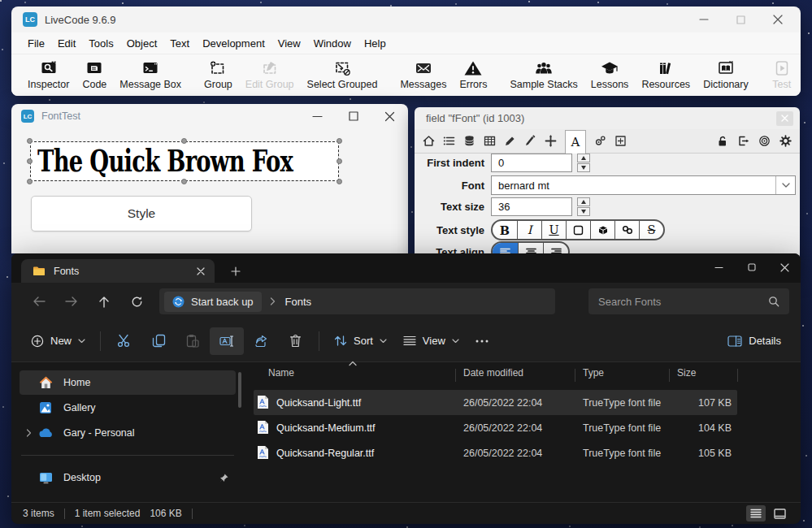 This screenshot has width=812, height=528. Describe the element at coordinates (118, 271) in the screenshot. I see `explorer-tab-fonts: Fonts` at that location.